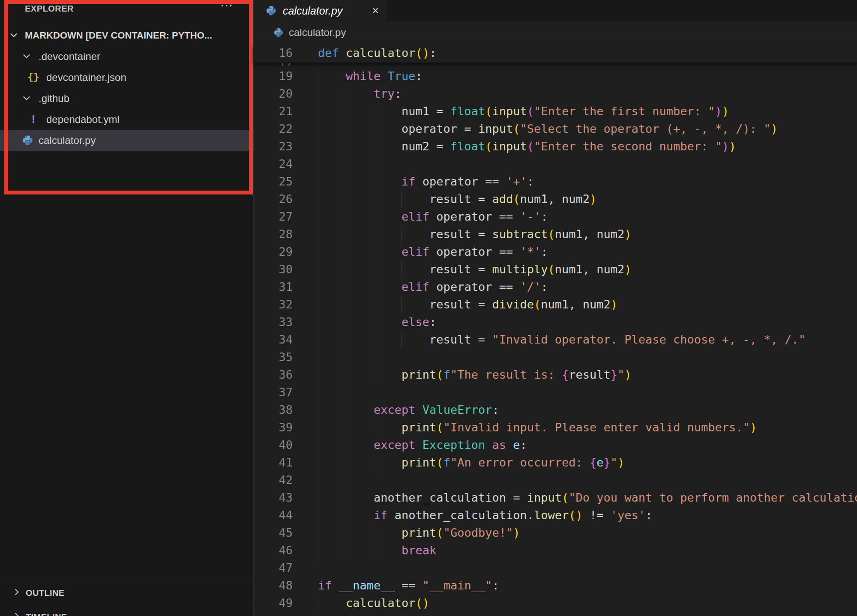 The height and width of the screenshot is (616, 857). What do you see at coordinates (33, 77) in the screenshot?
I see `json-icon: {}` at bounding box center [33, 77].